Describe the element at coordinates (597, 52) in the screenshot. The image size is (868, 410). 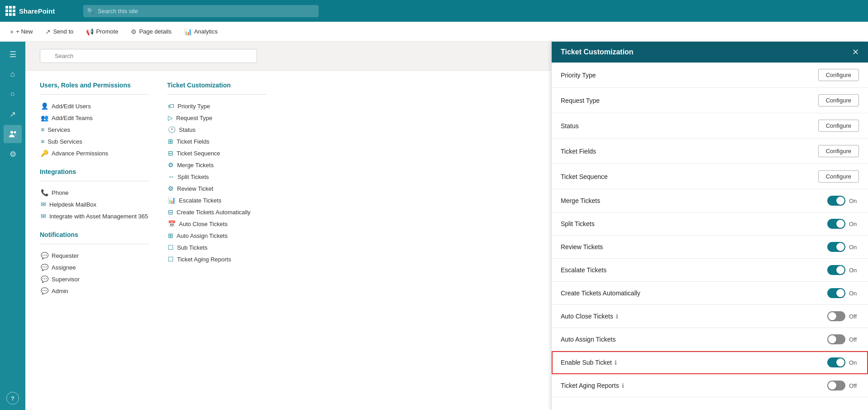
I see `panel-title: Ticket Customization` at that location.